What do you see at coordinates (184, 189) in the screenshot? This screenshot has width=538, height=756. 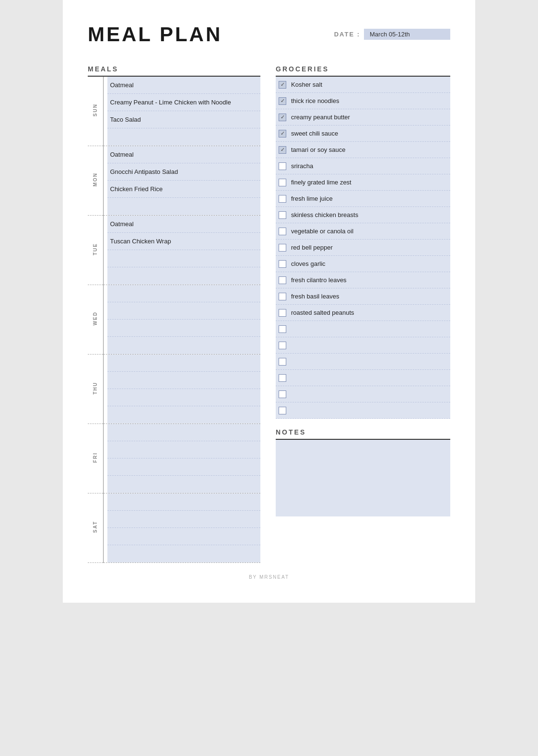 I see `meal-row: Chicken Fried Rice` at bounding box center [184, 189].